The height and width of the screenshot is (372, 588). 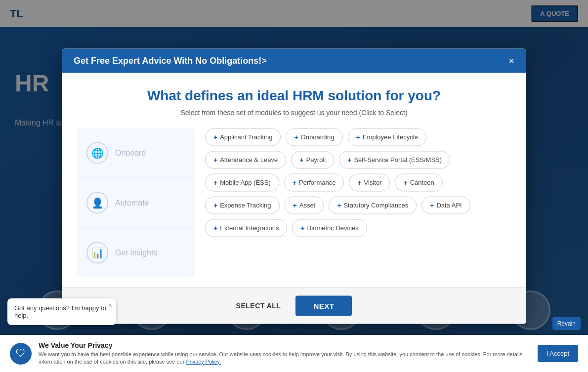 I want to click on chat-bubble: × Got any questions? I'm happy to help., so click(x=62, y=312).